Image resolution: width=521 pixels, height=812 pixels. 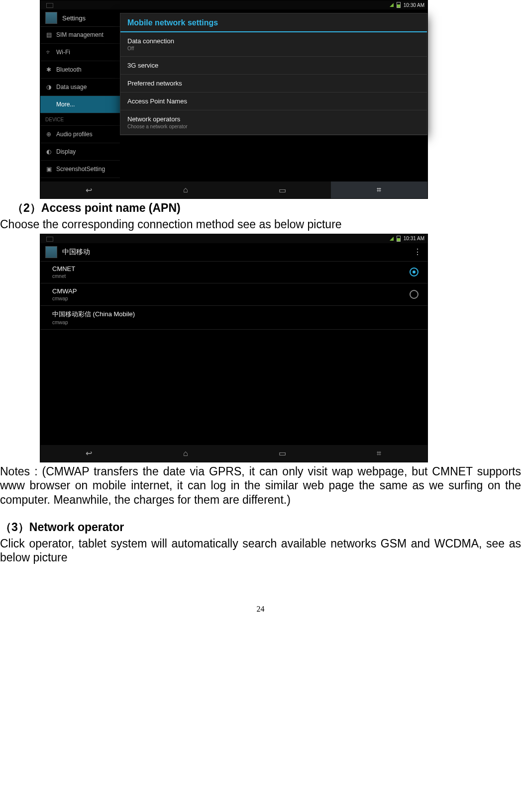 I want to click on overflow-menu-button: ⋮, so click(x=417, y=252).